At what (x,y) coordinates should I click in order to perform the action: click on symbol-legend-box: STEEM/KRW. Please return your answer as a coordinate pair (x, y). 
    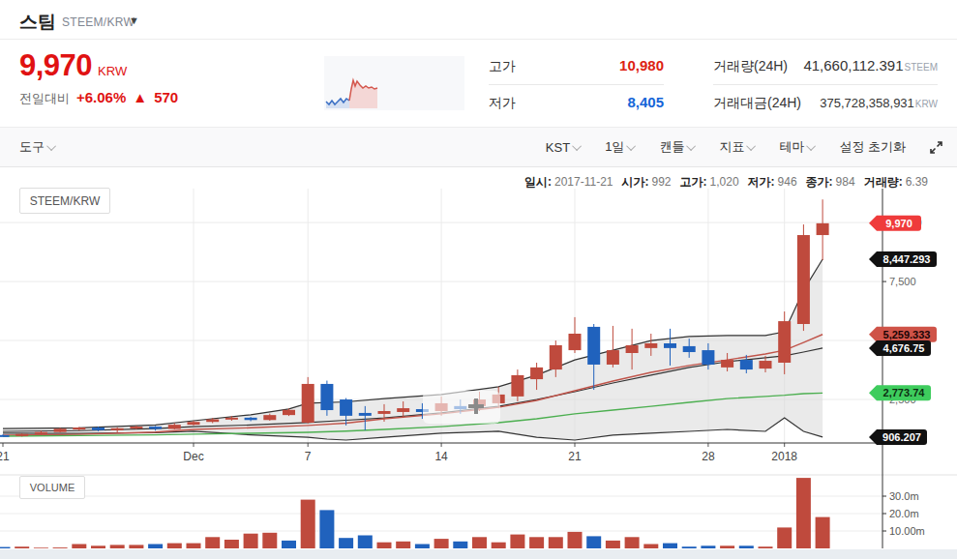
    Looking at the image, I should click on (65, 201).